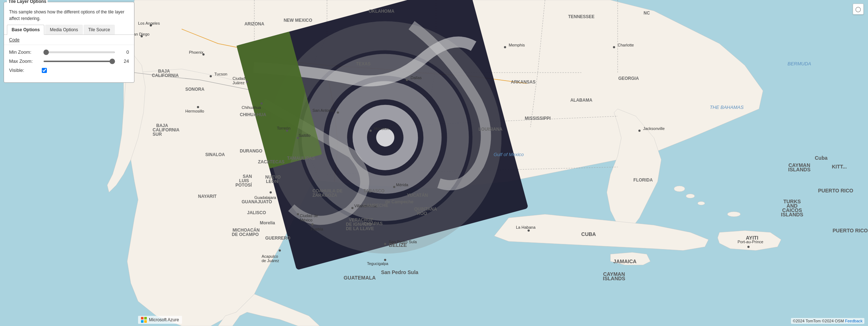 This screenshot has height=326, width=868. What do you see at coordinates (44, 70) in the screenshot?
I see `visible-checkbox` at bounding box center [44, 70].